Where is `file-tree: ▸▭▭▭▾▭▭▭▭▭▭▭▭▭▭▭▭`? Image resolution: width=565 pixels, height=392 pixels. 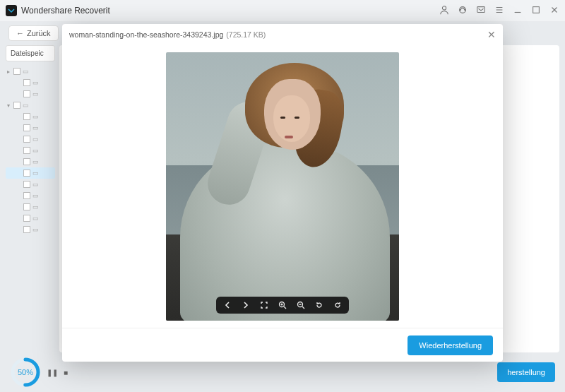
file-tree: ▸▭▭▭▾▭▭▭▭▭▭▭▭▭▭▭▭ is located at coordinates (30, 208).